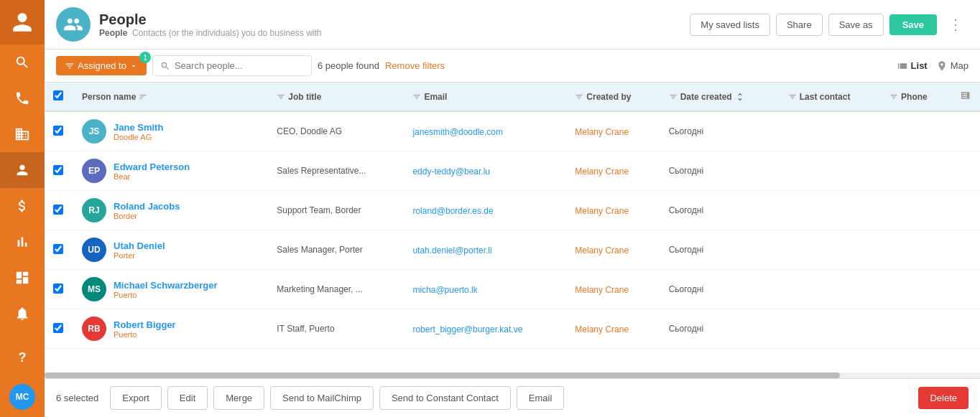  I want to click on table-row: RB Robert Bigger Puerto IT Staff, Puerto…, so click(512, 329).